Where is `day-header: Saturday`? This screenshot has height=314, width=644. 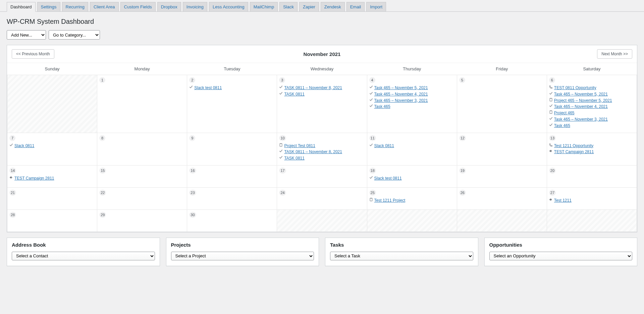
day-header: Saturday is located at coordinates (592, 69).